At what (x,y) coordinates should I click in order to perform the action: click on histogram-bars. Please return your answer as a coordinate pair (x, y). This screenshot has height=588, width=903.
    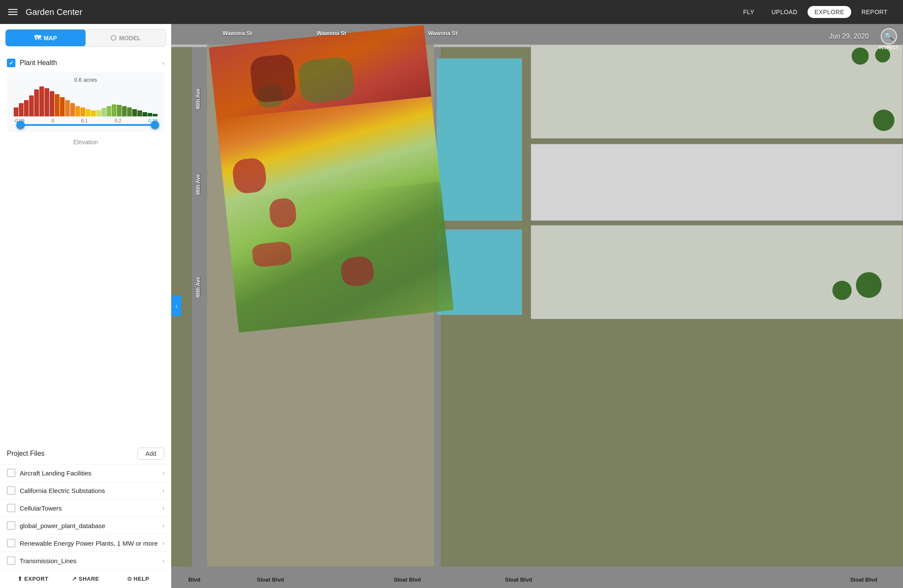
    Looking at the image, I should click on (86, 101).